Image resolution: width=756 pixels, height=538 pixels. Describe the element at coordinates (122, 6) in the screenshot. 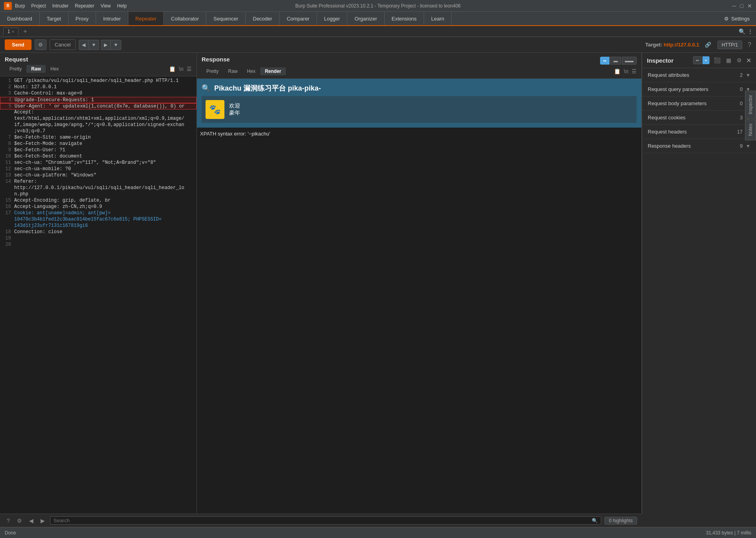

I see `menu-help: Help` at that location.